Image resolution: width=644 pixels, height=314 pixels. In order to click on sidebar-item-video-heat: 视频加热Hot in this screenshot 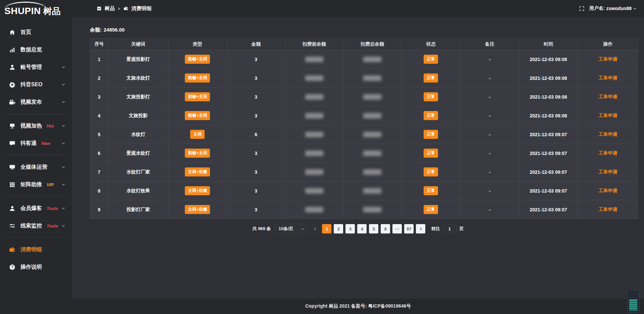, I will do `click(36, 126)`.